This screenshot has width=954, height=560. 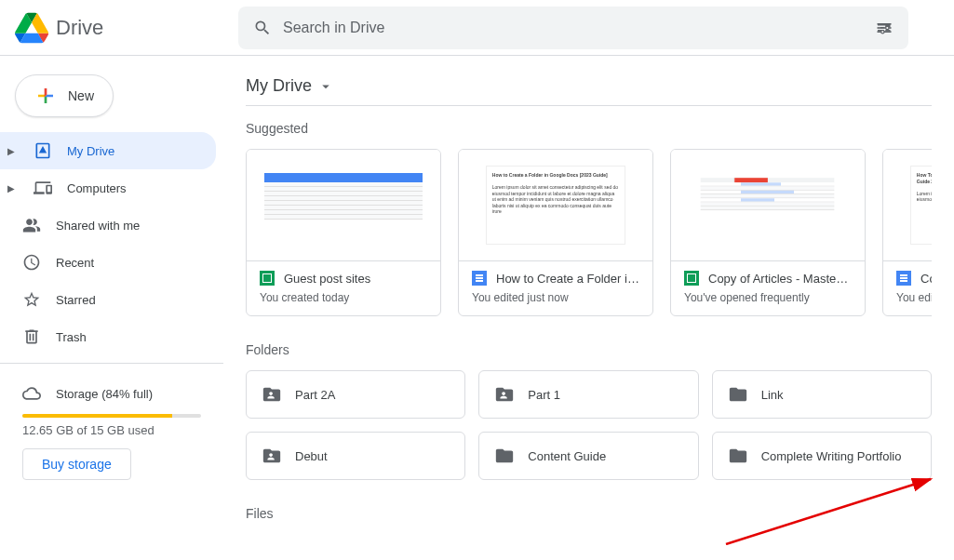 I want to click on recent-icon, so click(x=32, y=262).